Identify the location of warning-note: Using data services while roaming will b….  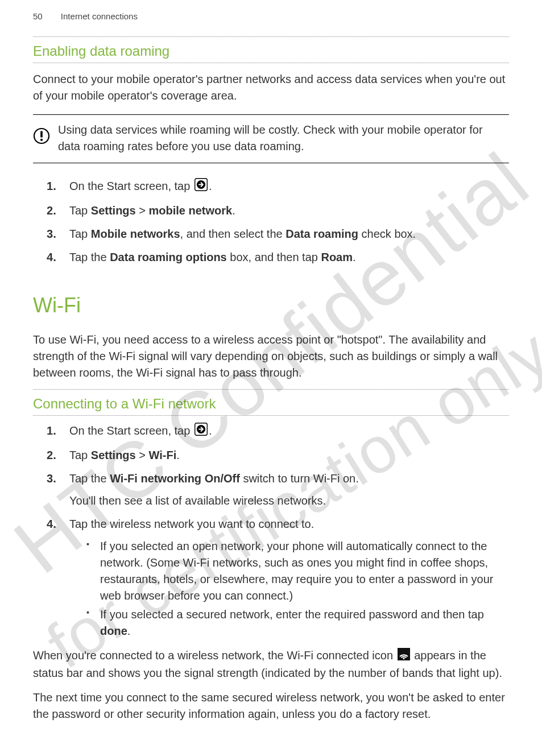
(271, 139).